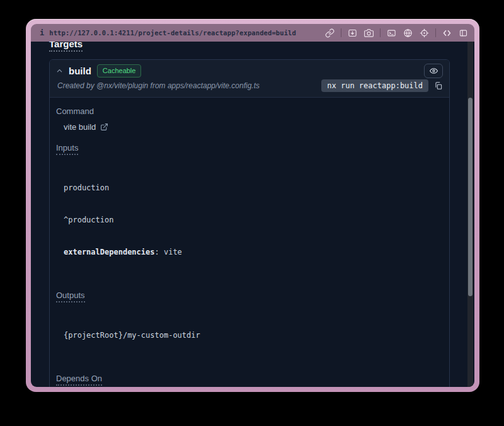 This screenshot has width=504, height=426. What do you see at coordinates (353, 33) in the screenshot?
I see `save-frame-icon` at bounding box center [353, 33].